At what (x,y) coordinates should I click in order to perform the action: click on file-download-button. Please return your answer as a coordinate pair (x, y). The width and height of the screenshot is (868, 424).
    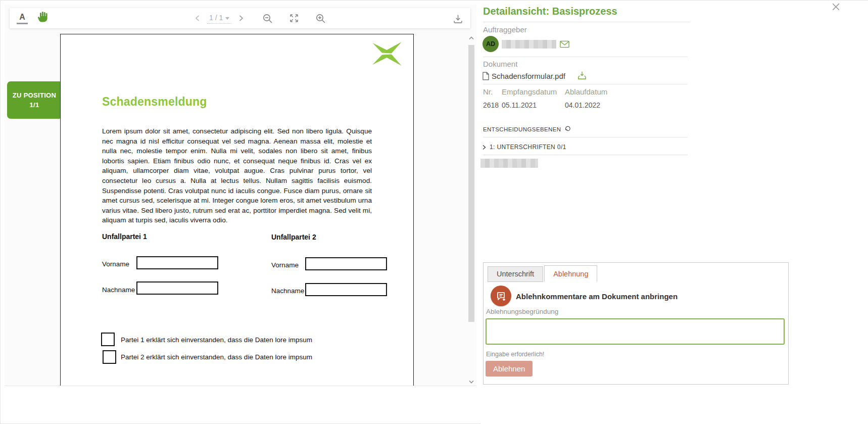
    Looking at the image, I should click on (582, 76).